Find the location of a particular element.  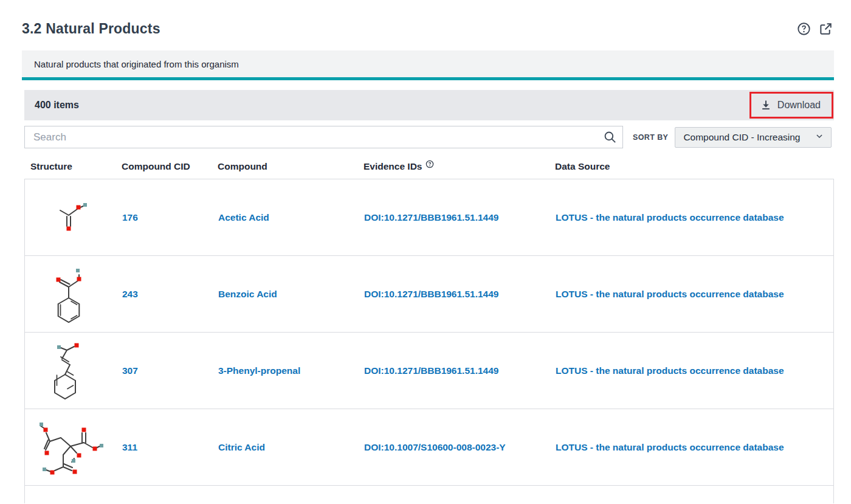

download-label: Download is located at coordinates (799, 105).